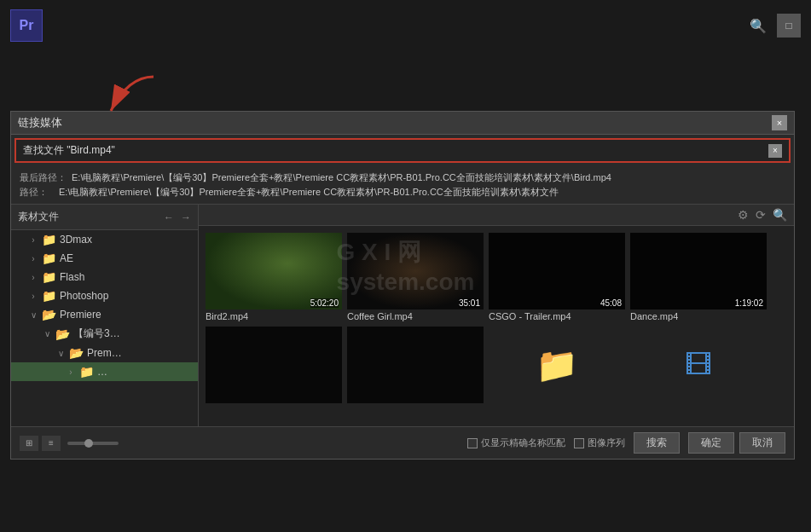  I want to click on path-row: 路径： E:\电脑教程\Premiere\【编号30】Premiere全套+教程…, so click(403, 193).